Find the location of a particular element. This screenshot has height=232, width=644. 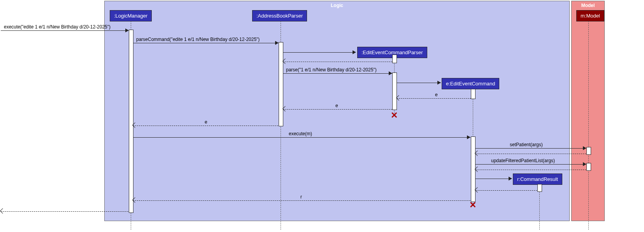

participant-address-book-parser: :AddressBookParser is located at coordinates (279, 16).